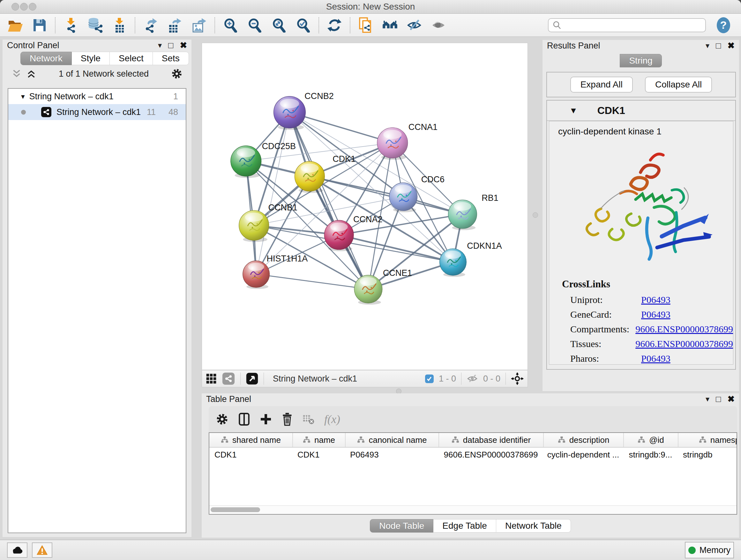 The height and width of the screenshot is (560, 741). Describe the element at coordinates (332, 419) in the screenshot. I see `function-builder-button: f(x)` at that location.